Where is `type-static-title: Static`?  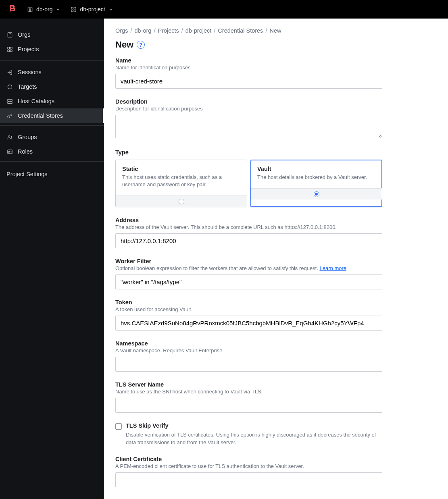
type-static-title: Static is located at coordinates (181, 169).